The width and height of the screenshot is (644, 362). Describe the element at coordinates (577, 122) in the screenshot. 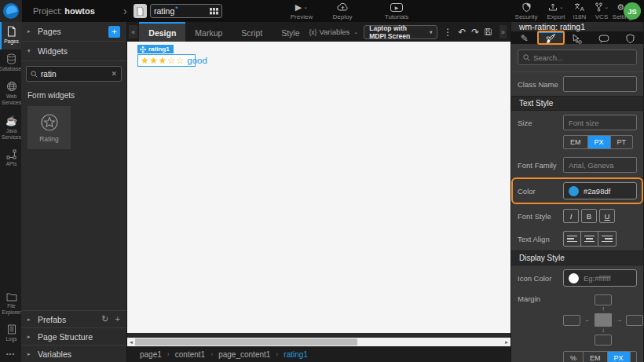

I see `size-row: Size` at that location.